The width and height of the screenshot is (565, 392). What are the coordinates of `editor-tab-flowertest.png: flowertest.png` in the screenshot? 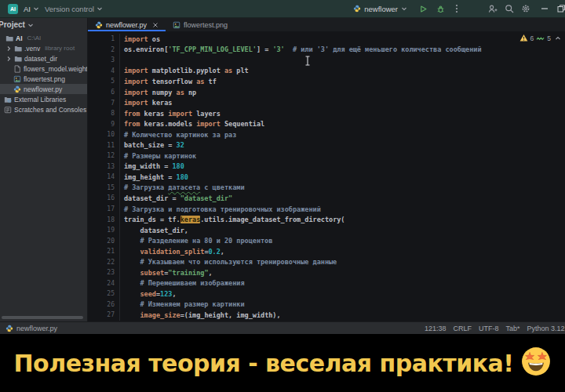 It's located at (200, 25).